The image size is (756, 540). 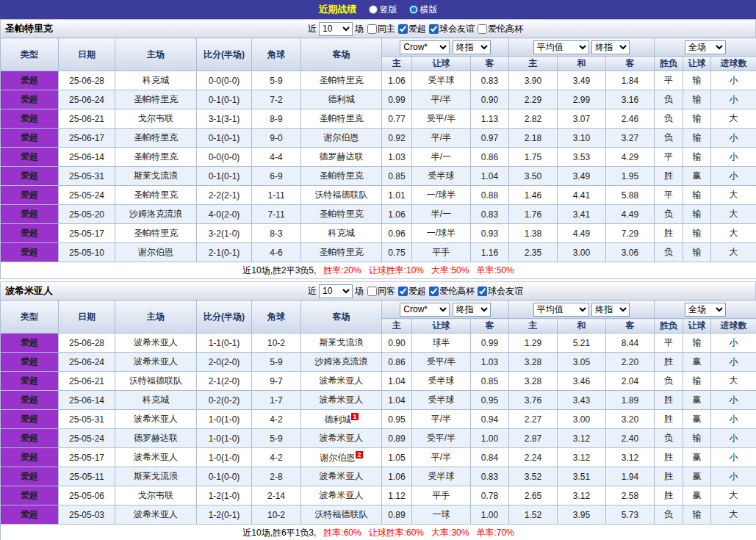 I want to click on away-team-link: 德利城, so click(x=342, y=100).